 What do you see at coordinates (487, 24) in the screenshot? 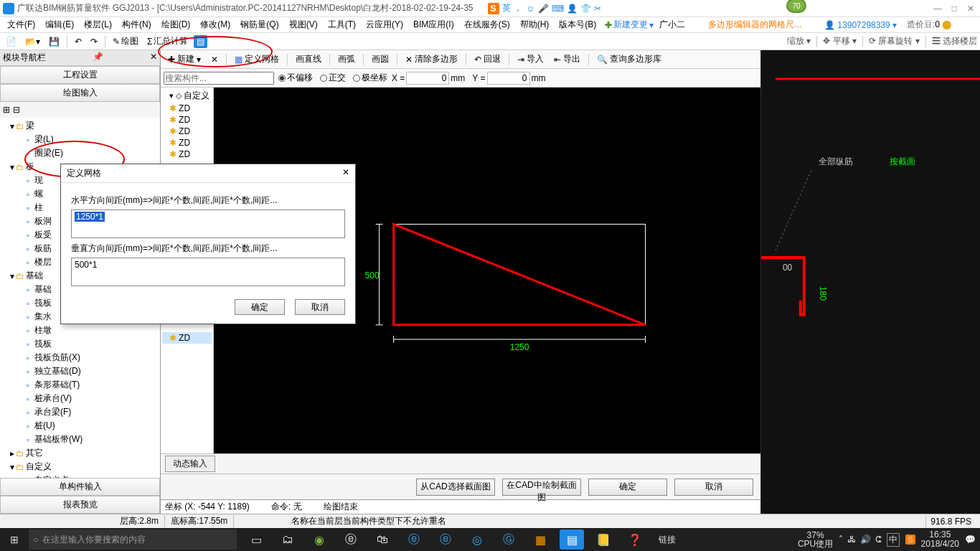
I see `menu-online: 在线服务(S)` at bounding box center [487, 24].